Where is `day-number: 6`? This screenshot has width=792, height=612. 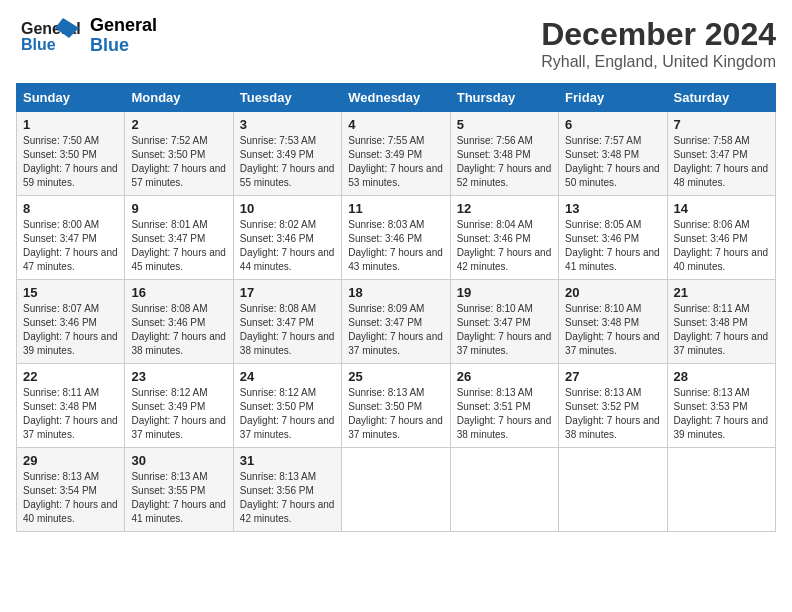 day-number: 6 is located at coordinates (612, 124).